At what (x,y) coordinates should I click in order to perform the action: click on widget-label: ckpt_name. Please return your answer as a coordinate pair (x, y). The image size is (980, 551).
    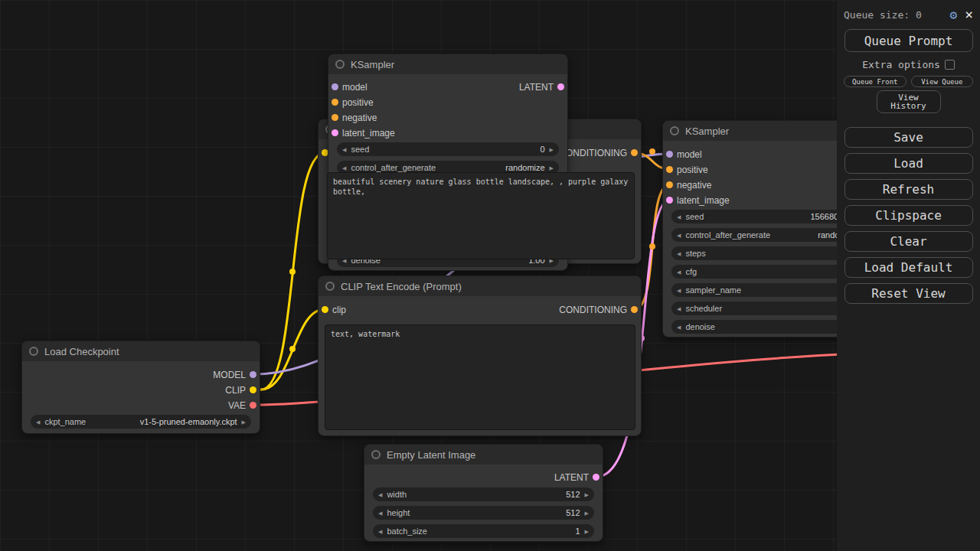
    Looking at the image, I should click on (65, 422).